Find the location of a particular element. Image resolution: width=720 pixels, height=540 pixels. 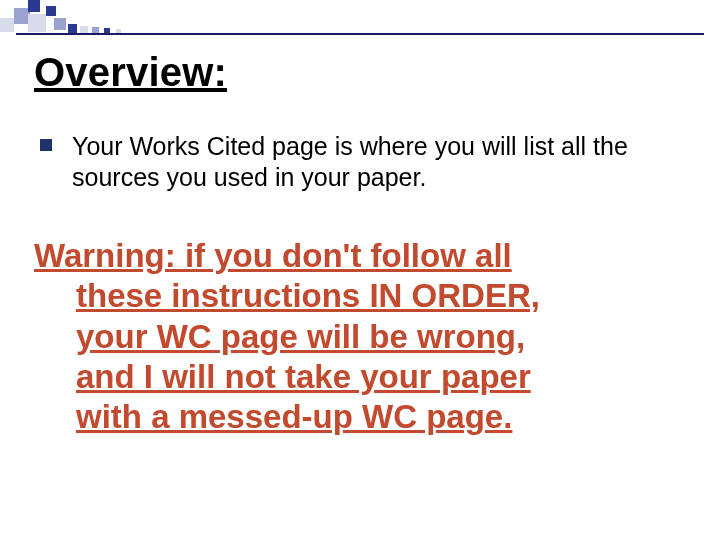

warning-line: these instructions IN ORDER, is located at coordinates (360, 296).